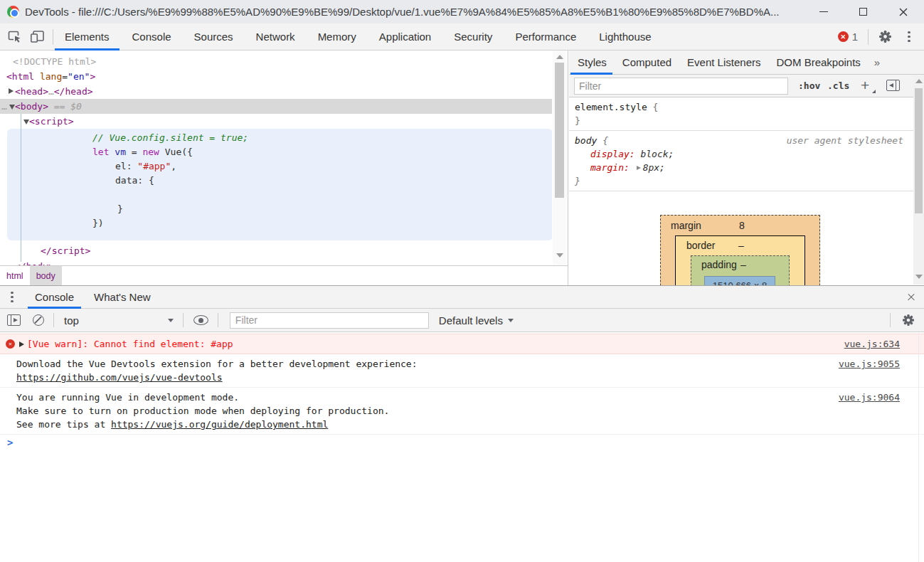  What do you see at coordinates (152, 37) in the screenshot?
I see `tab-console: Console` at bounding box center [152, 37].